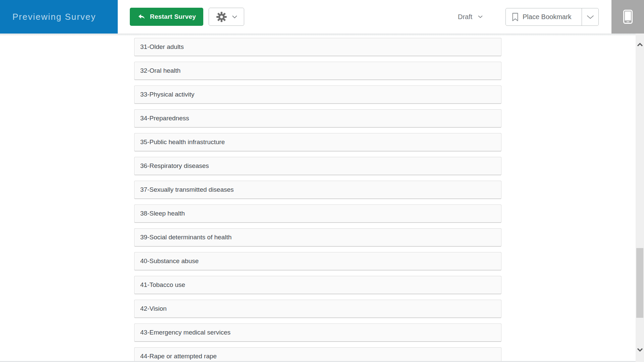 Image resolution: width=644 pixels, height=362 pixels. Describe the element at coordinates (322, 17) in the screenshot. I see `preview-toolbar: Previewing Survey Restart Survey` at that location.